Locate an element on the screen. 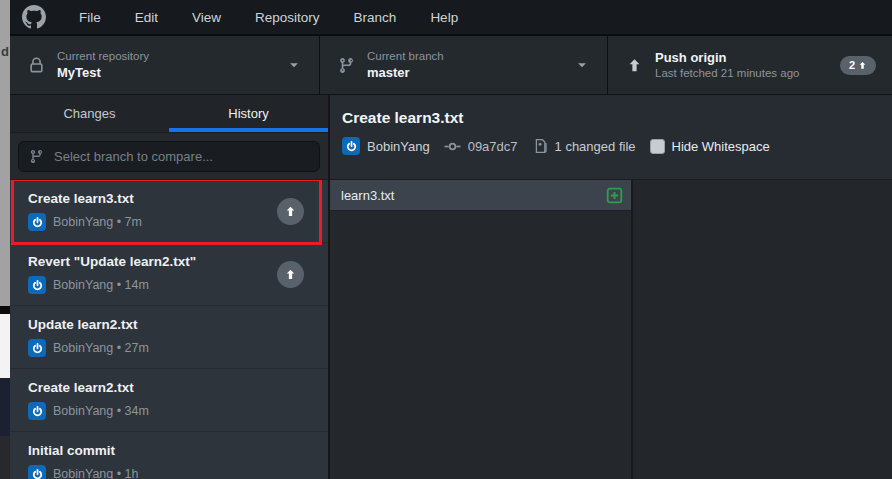  changed-files-count: 1 changed file is located at coordinates (596, 146).